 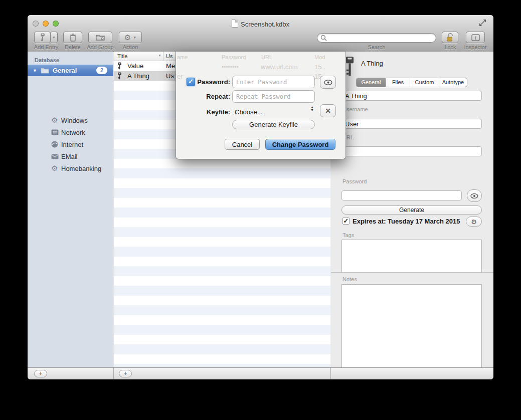 What do you see at coordinates (100, 37) in the screenshot?
I see `add-group-button` at bounding box center [100, 37].